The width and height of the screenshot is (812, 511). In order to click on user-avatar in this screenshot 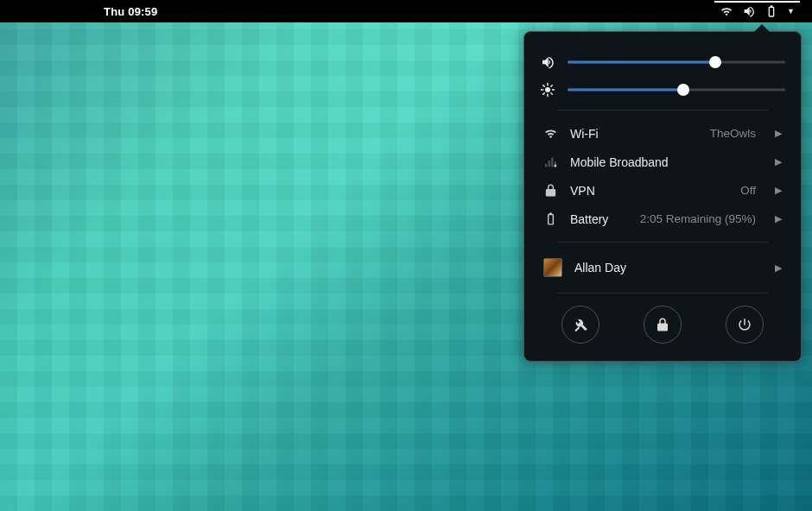, I will do `click(553, 268)`.